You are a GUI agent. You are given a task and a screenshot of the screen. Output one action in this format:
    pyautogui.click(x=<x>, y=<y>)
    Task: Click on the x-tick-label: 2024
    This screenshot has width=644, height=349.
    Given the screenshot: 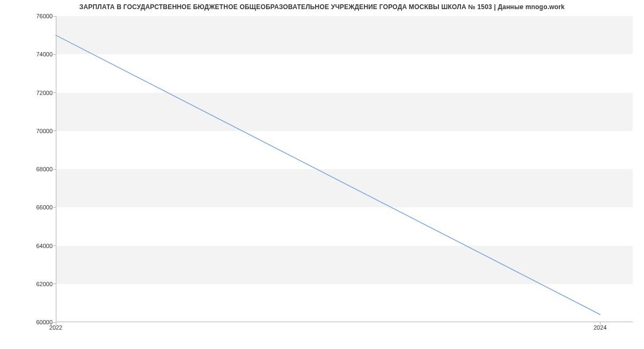 What is the action you would take?
    pyautogui.click(x=600, y=328)
    